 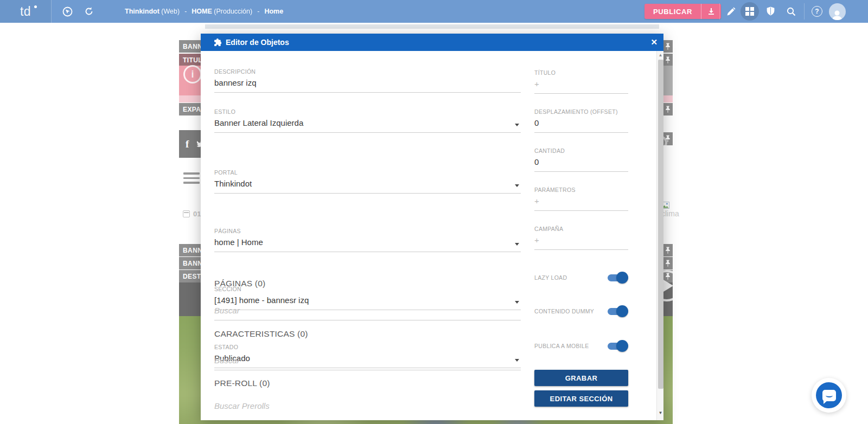 What do you see at coordinates (616, 278) in the screenshot?
I see `lazy-load-toggle` at bounding box center [616, 278].